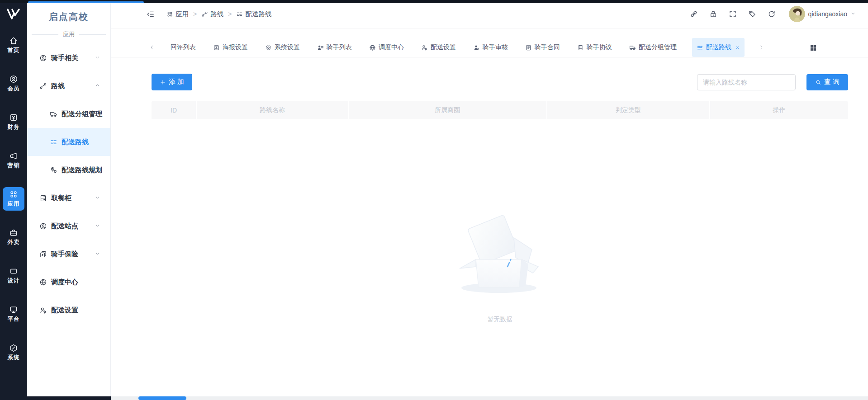 This screenshot has height=400, width=868. I want to click on sidebar-item-label: 配送路线规划, so click(82, 170).